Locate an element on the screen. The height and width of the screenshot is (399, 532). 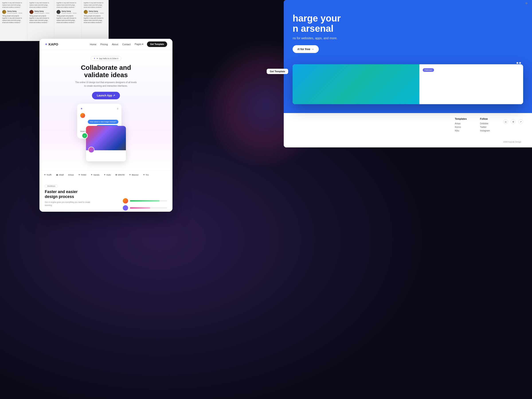
footer-bottom-row: ◎ ⚙ ↗ 2068 Nayrak Design is located at coordinates (513, 130).